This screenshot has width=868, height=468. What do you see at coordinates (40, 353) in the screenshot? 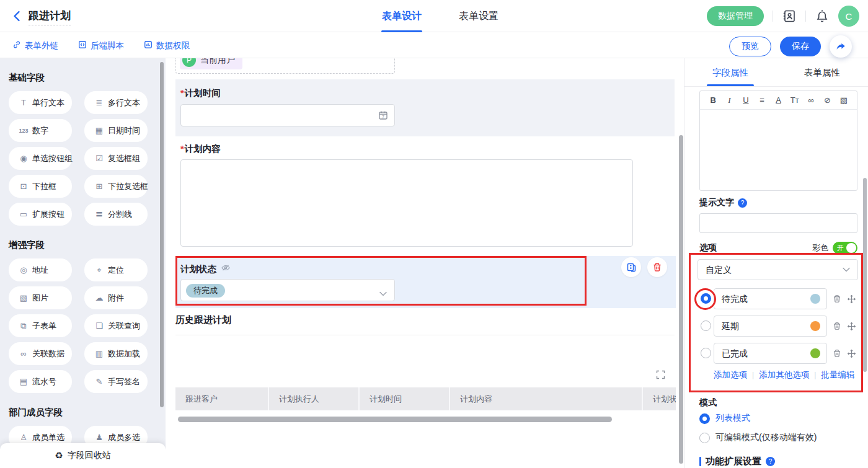
I see `field-item-related-data: ∞关联数据` at bounding box center [40, 353].